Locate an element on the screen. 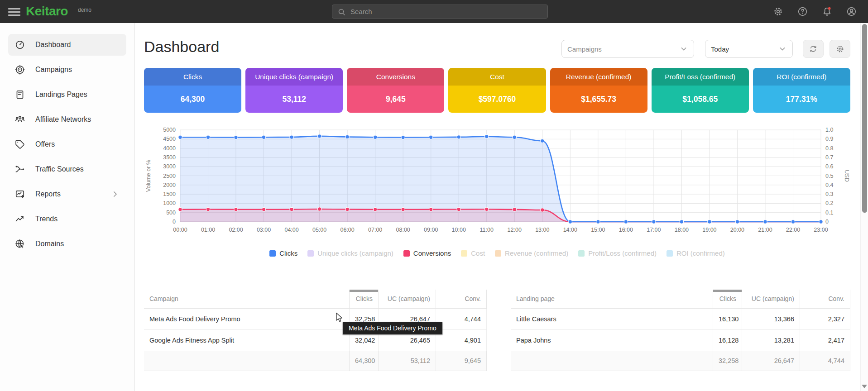  sidebar-item-affiliate-networks: Affiliate Networks is located at coordinates (67, 119).